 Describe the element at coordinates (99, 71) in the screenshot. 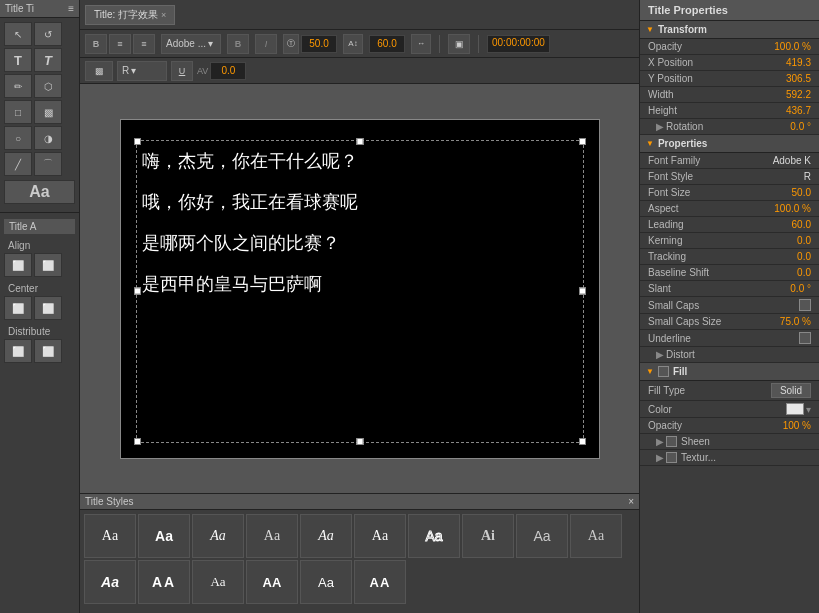

I see `text-style-icon: ▩` at that location.